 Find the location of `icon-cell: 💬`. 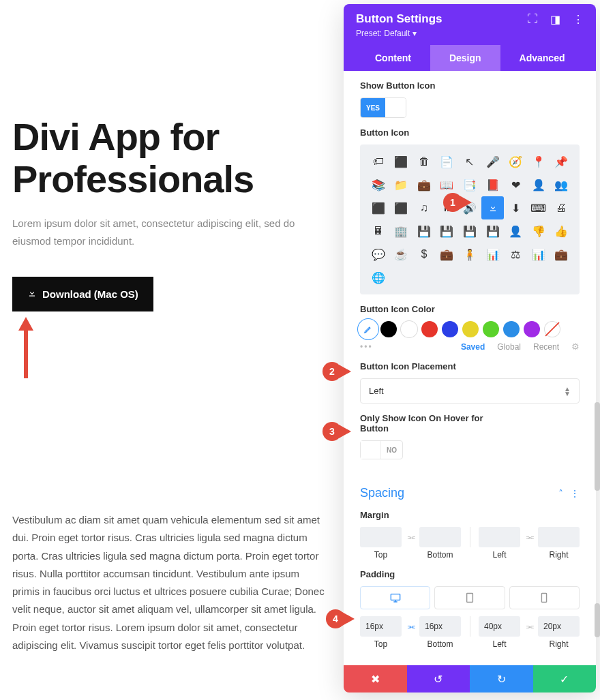

icon-cell: 💬 is located at coordinates (378, 254).